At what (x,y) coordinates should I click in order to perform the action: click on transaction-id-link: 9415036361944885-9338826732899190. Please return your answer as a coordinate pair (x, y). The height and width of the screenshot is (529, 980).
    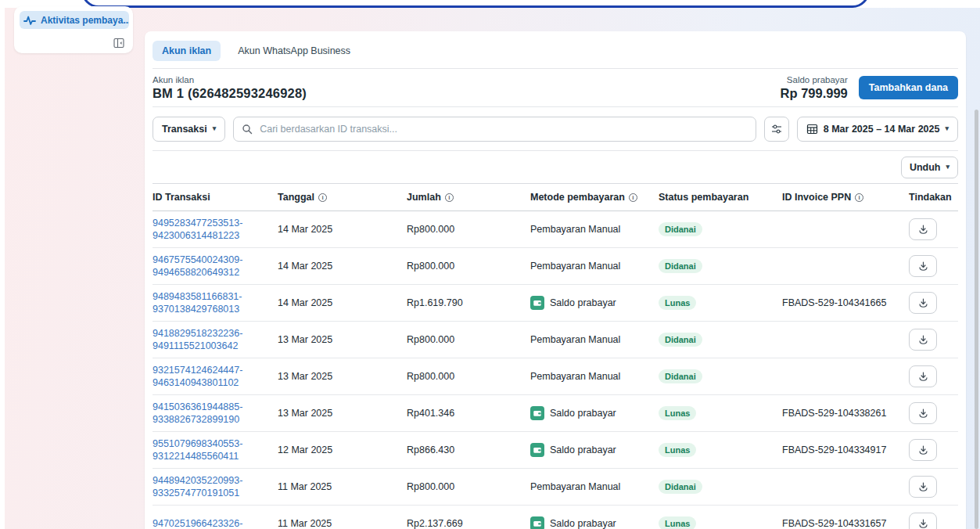
    Looking at the image, I should click on (197, 413).